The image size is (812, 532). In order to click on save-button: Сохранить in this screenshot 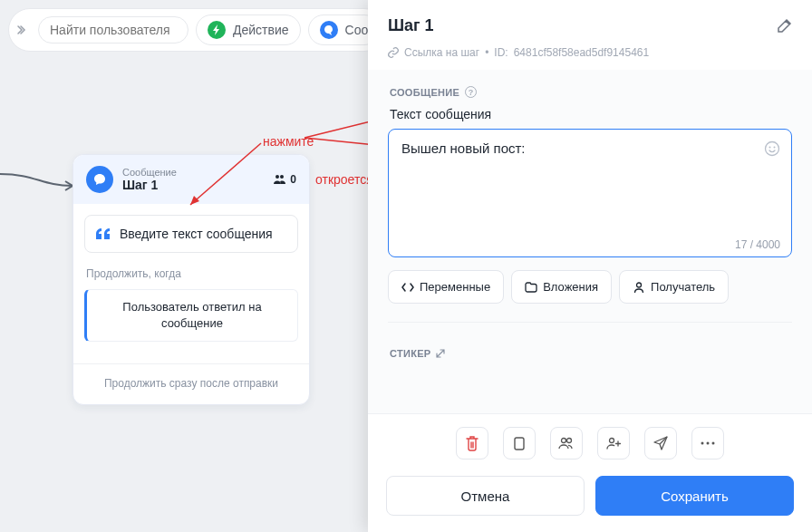, I will do `click(694, 496)`.